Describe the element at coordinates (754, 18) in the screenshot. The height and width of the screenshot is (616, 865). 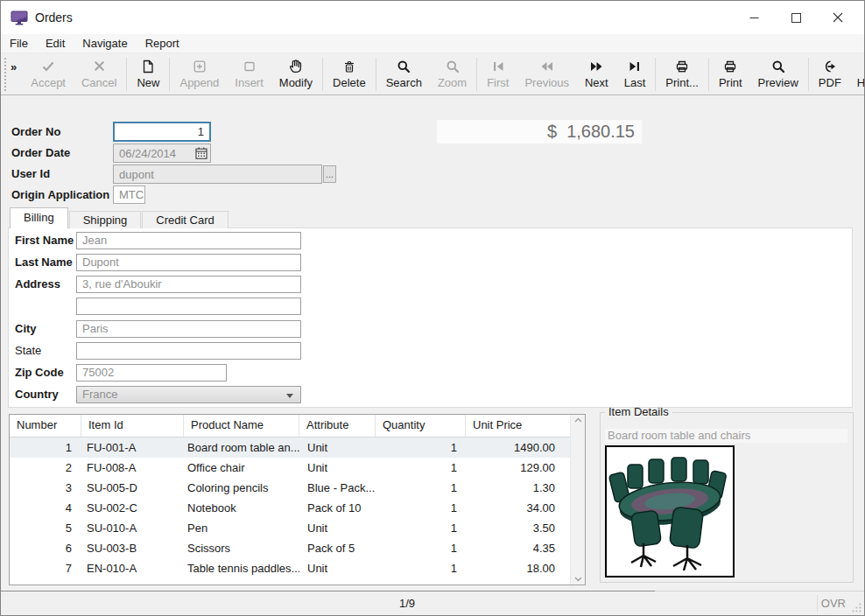
I see `minimize-button` at that location.